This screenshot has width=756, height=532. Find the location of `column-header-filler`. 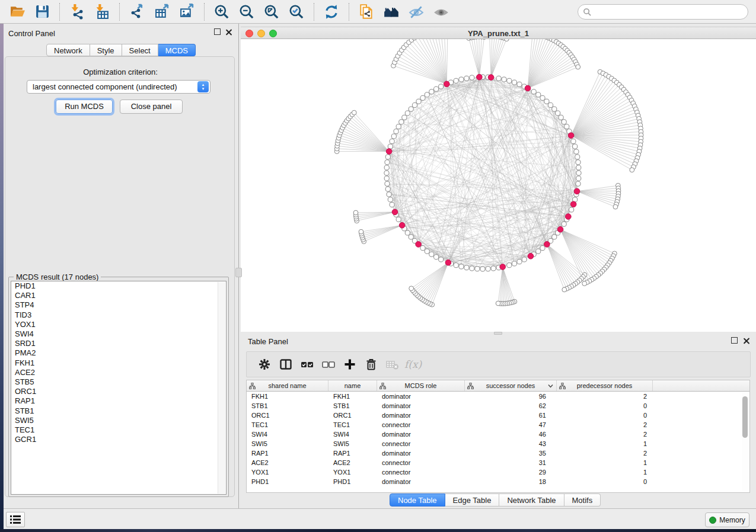

column-header-filler is located at coordinates (701, 386).